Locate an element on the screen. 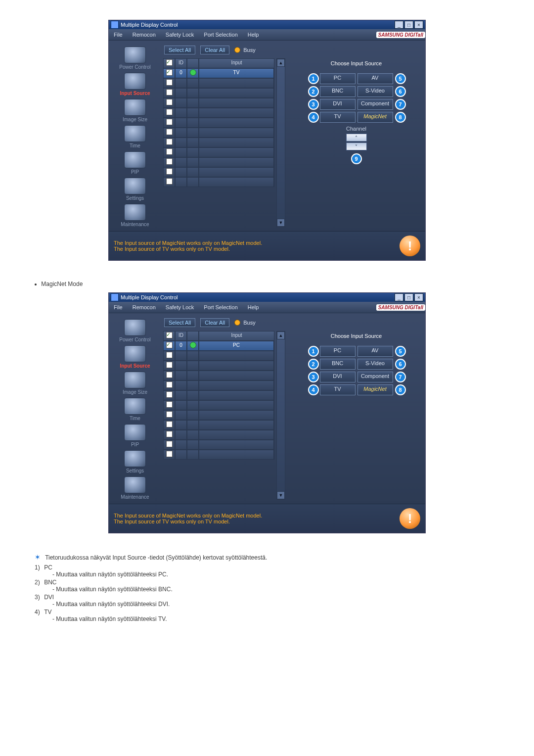 This screenshot has height=756, width=534. sidebar-item-label: Input Source is located at coordinates (134, 93).